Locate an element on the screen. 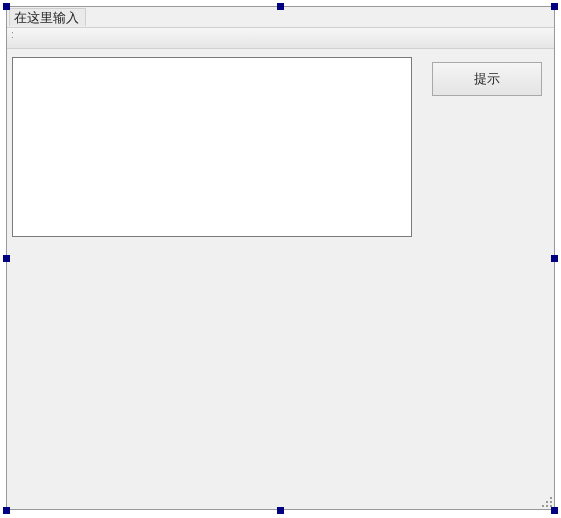  toolbar: : is located at coordinates (280, 38).